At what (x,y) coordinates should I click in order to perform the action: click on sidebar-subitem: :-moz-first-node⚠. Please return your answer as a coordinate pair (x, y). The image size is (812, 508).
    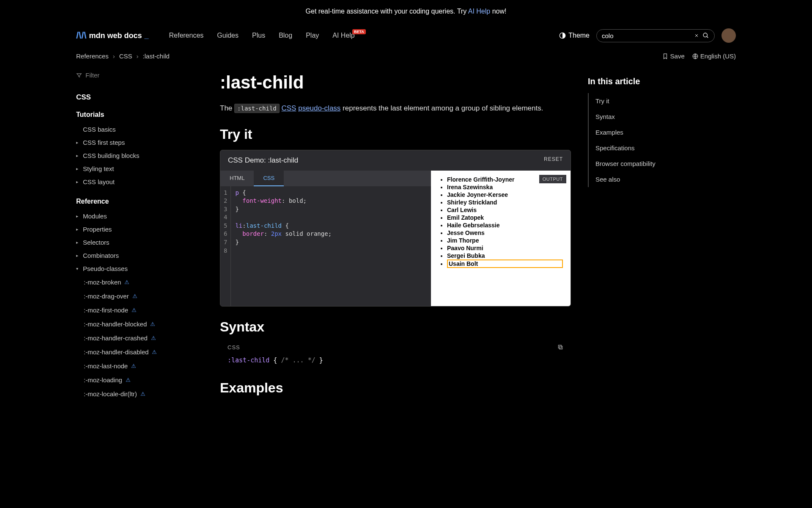
    Looking at the image, I should click on (140, 310).